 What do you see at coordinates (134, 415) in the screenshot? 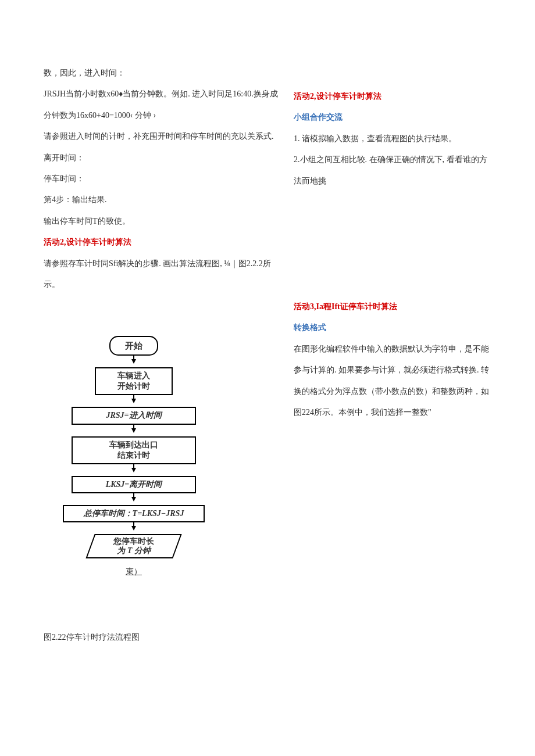
I see `flow-process-jrsj: JRSJ=进入时间` at bounding box center [134, 415].